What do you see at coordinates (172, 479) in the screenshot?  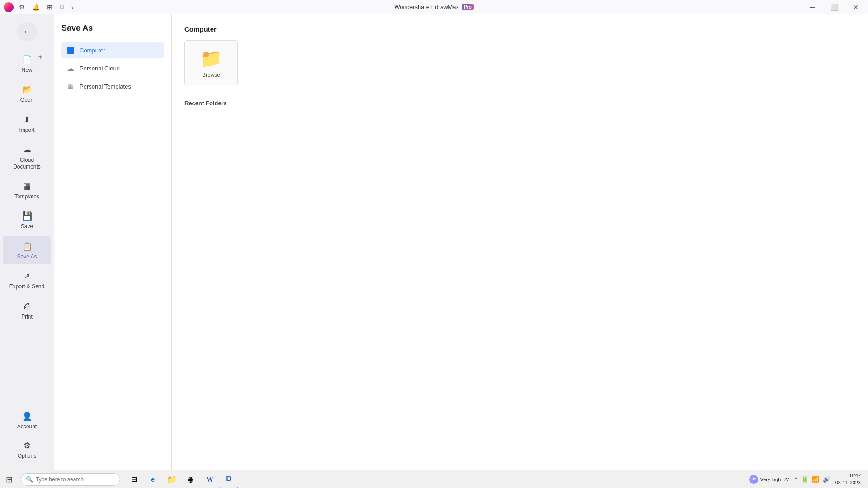 I see `taskbar-app-file-explorer: 📁` at bounding box center [172, 479].